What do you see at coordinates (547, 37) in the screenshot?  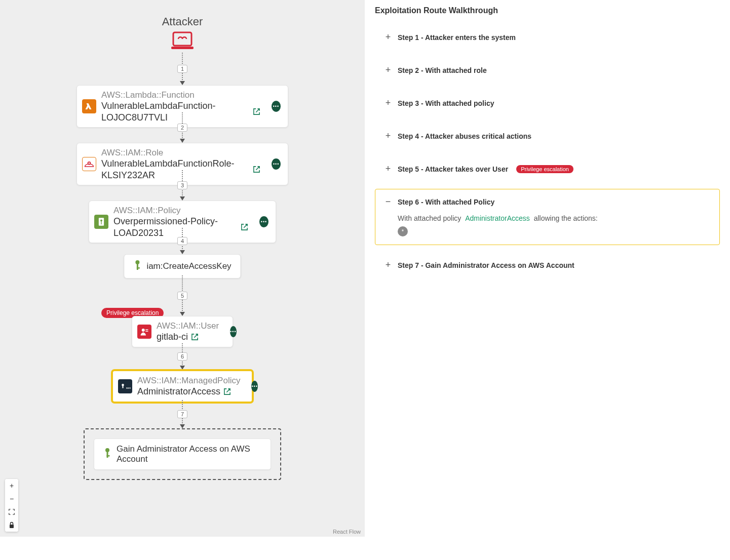 I see `step-1-header: + Step 1 - Attacker enters the system` at bounding box center [547, 37].